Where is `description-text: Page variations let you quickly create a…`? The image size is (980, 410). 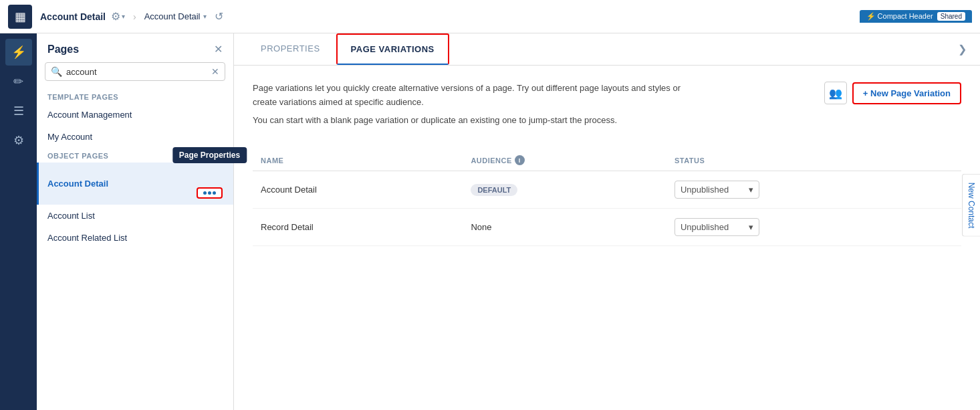 description-text: Page variations let you quickly create a… is located at coordinates (470, 106).